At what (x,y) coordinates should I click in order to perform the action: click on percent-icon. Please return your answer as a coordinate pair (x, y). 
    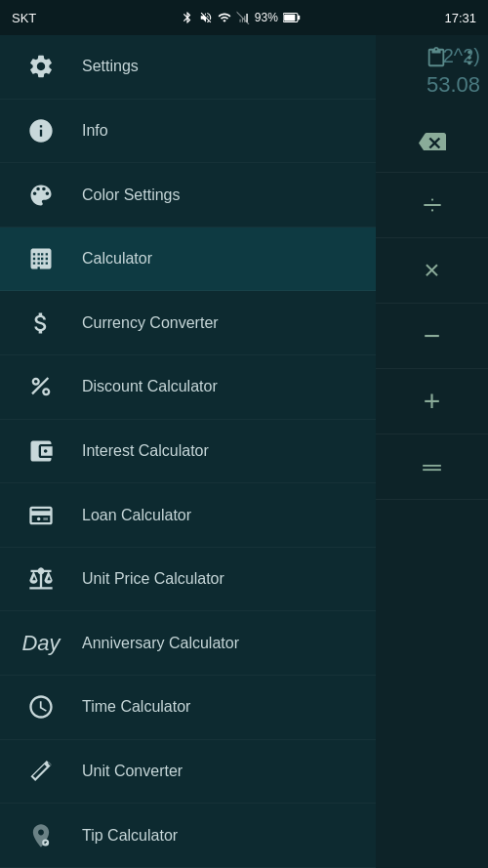
    Looking at the image, I should click on (41, 387).